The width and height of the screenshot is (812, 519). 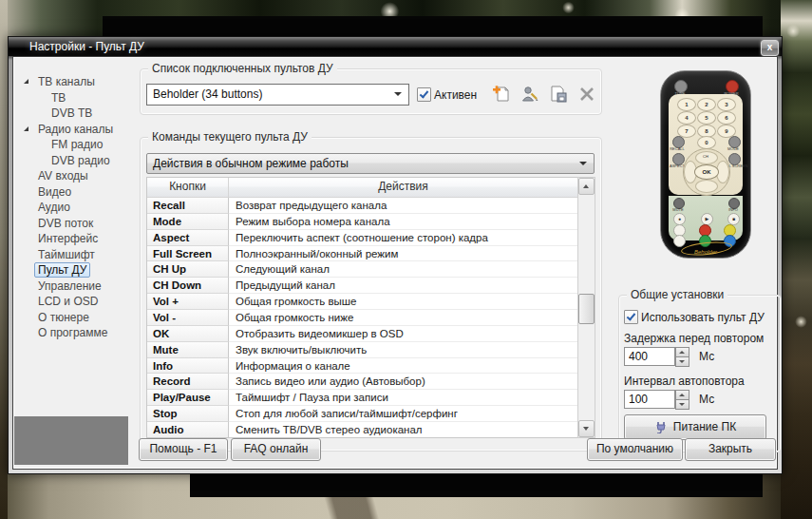 What do you see at coordinates (398, 94) in the screenshot?
I see `chevron-down-icon` at bounding box center [398, 94].